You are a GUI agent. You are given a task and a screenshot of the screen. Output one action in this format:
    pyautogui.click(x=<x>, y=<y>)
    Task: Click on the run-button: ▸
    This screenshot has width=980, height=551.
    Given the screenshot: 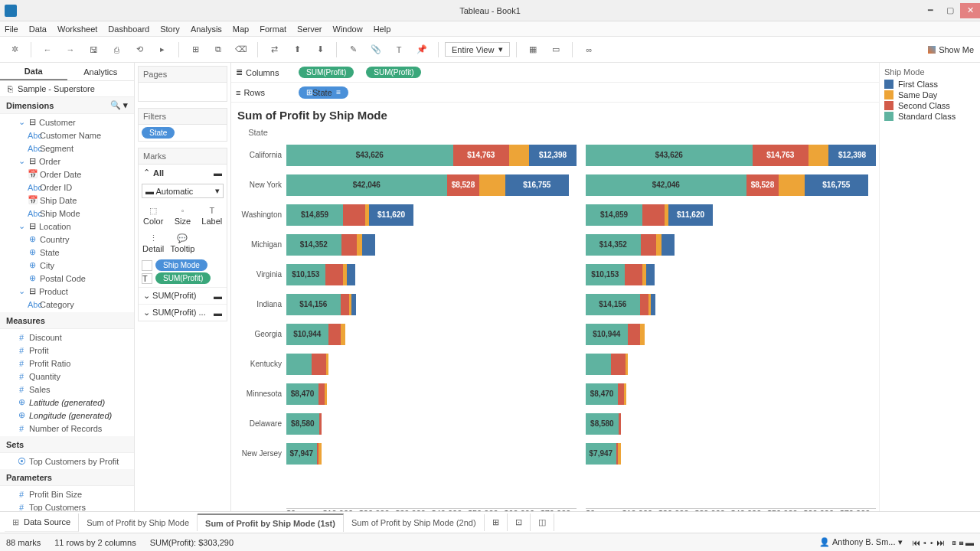 What is the action you would take?
    pyautogui.click(x=162, y=50)
    